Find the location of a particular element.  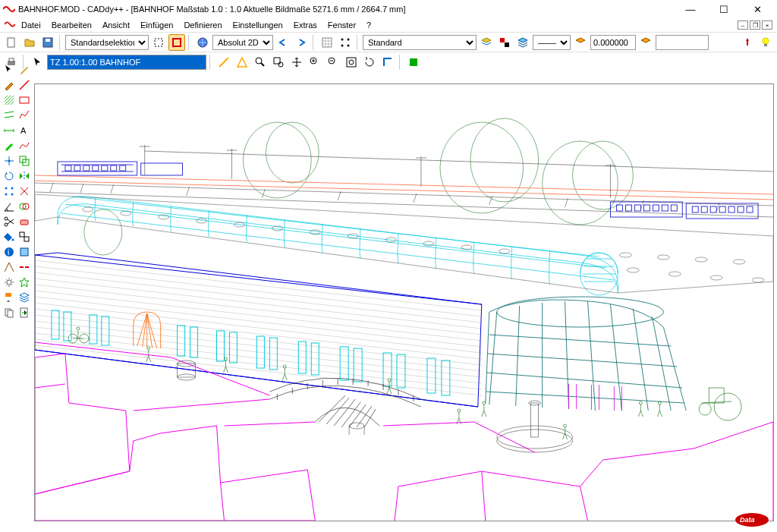

mdi-close: × is located at coordinates (767, 25).